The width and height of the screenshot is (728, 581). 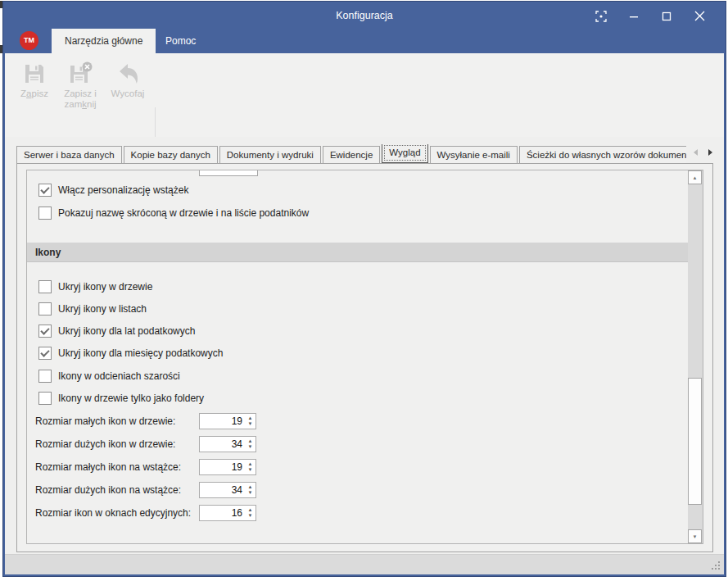 I want to click on checkbox-label: Ikony w odcieniach szarości, so click(x=120, y=376).